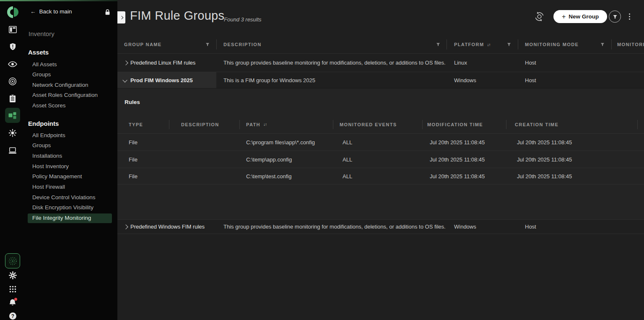 The image size is (644, 320). I want to click on sidebar-item-host-inventory: Host Inventory, so click(50, 167).